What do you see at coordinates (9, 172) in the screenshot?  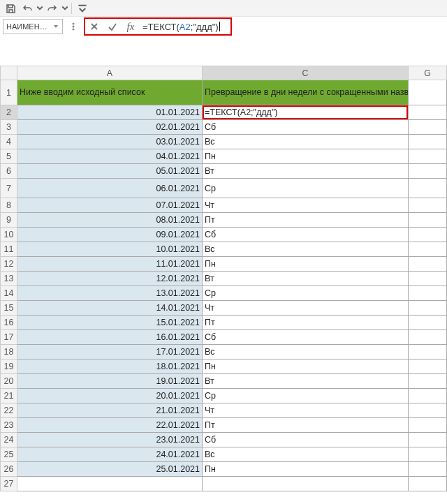 I see `row-header: 6` at bounding box center [9, 172].